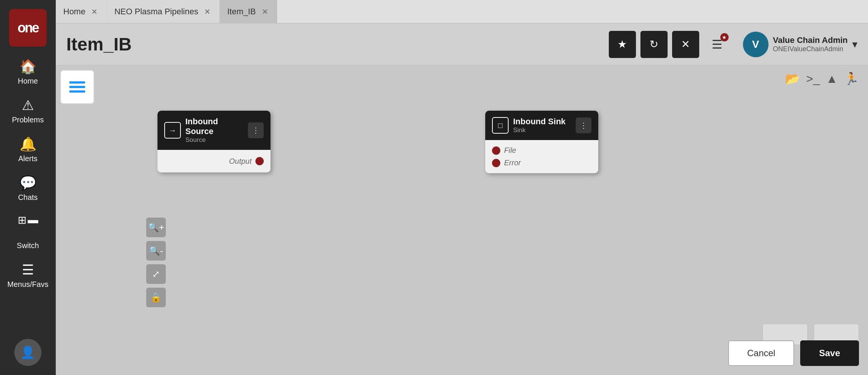 This screenshot has height=375, width=868. Describe the element at coordinates (810, 44) in the screenshot. I see `user-text: Value Chain Admin ONEIValueChainAdmin` at that location.